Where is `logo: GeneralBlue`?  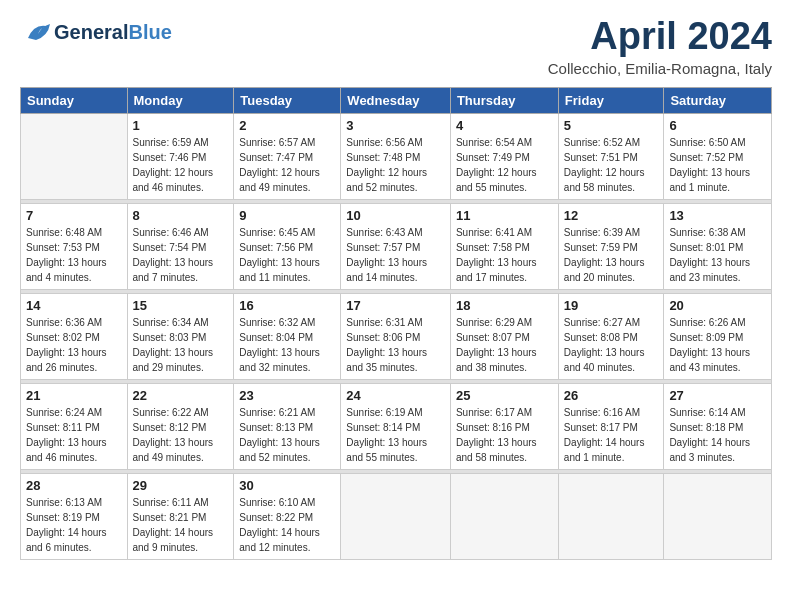
logo: GeneralBlue is located at coordinates (96, 32).